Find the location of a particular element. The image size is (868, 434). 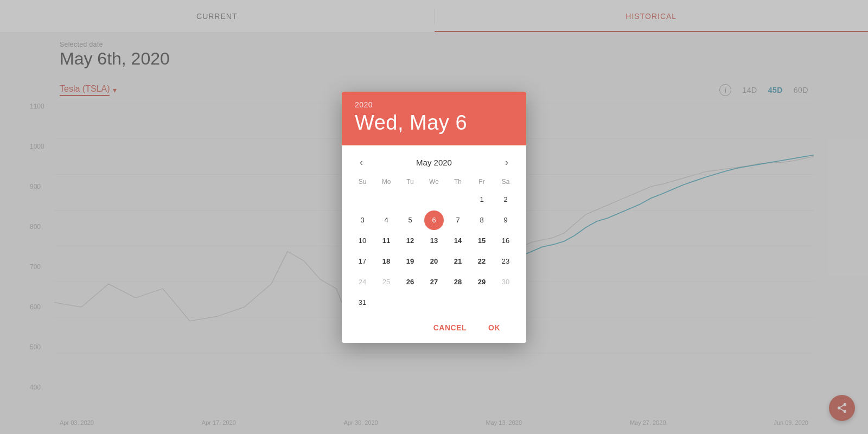

weekday-we: We is located at coordinates (434, 182).